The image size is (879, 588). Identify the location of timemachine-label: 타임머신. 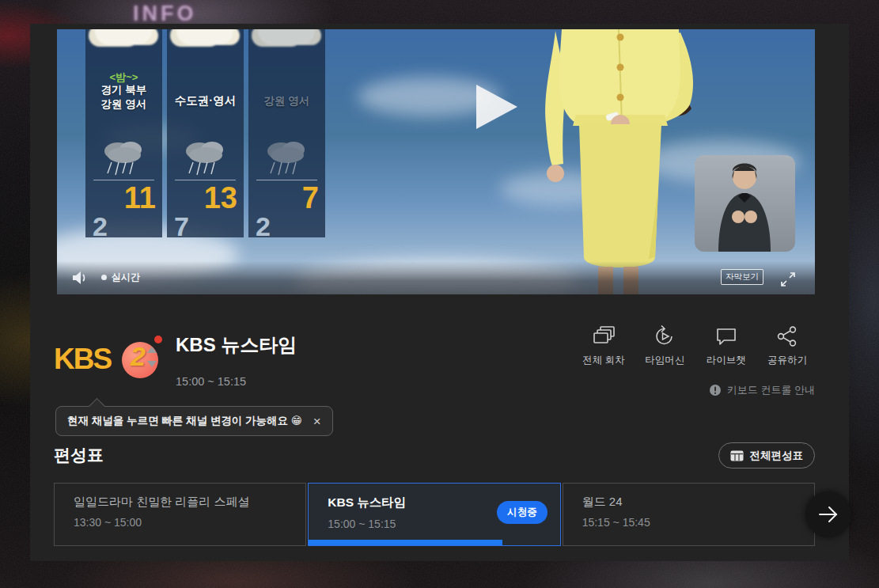
(665, 361).